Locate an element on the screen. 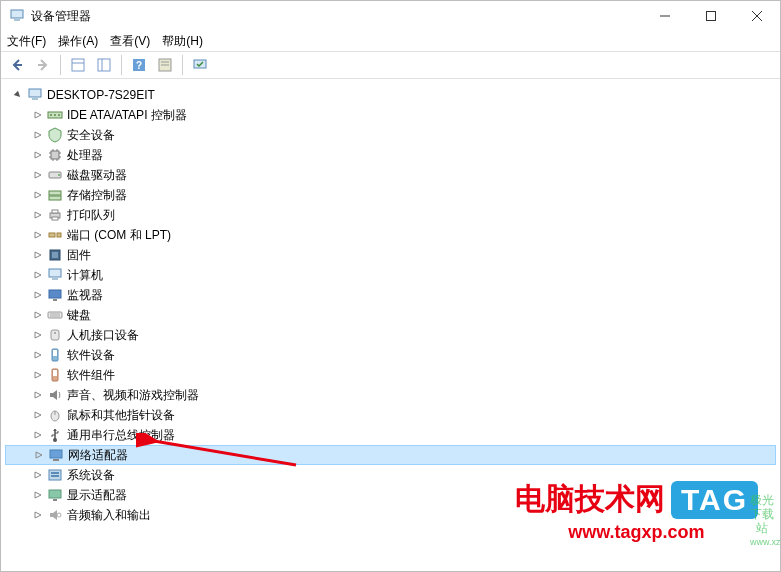  menu-view: 查看(V) is located at coordinates (130, 42).